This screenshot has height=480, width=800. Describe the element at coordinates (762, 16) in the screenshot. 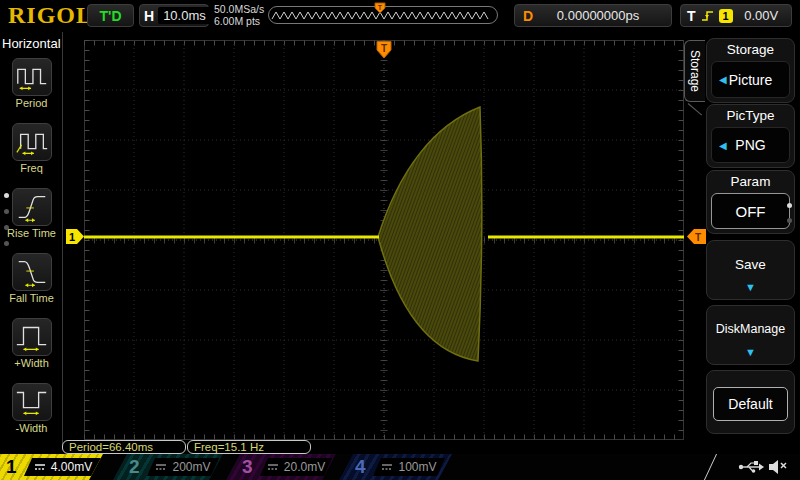

I see `trigger-level-value: 0.00V` at that location.